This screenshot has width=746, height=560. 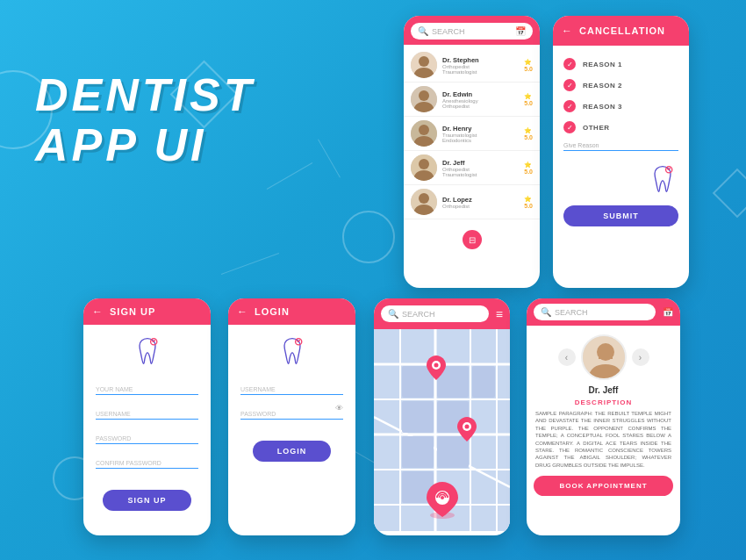 I want to click on prev-doctor-button: ‹, so click(x=567, y=357).